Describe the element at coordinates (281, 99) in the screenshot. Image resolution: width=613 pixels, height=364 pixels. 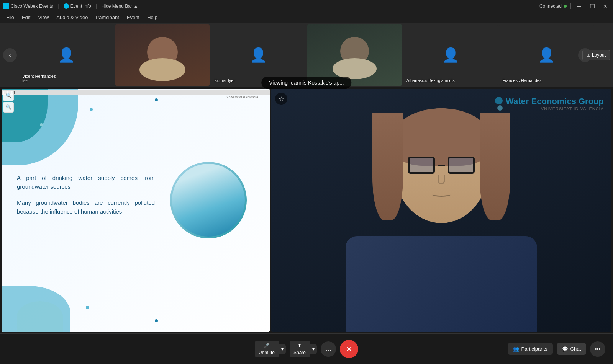
I see `pin-button: ☆` at that location.